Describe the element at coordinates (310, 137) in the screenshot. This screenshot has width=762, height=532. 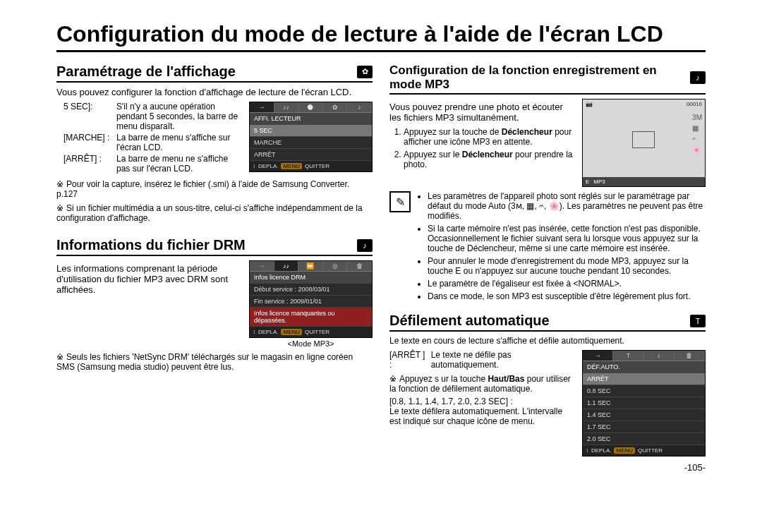
I see `lcd-screenshot-display: →♪♪⌚✿♪ AFFI. LECTEUR 5 SEC MARCHE ARRÊT …` at that location.